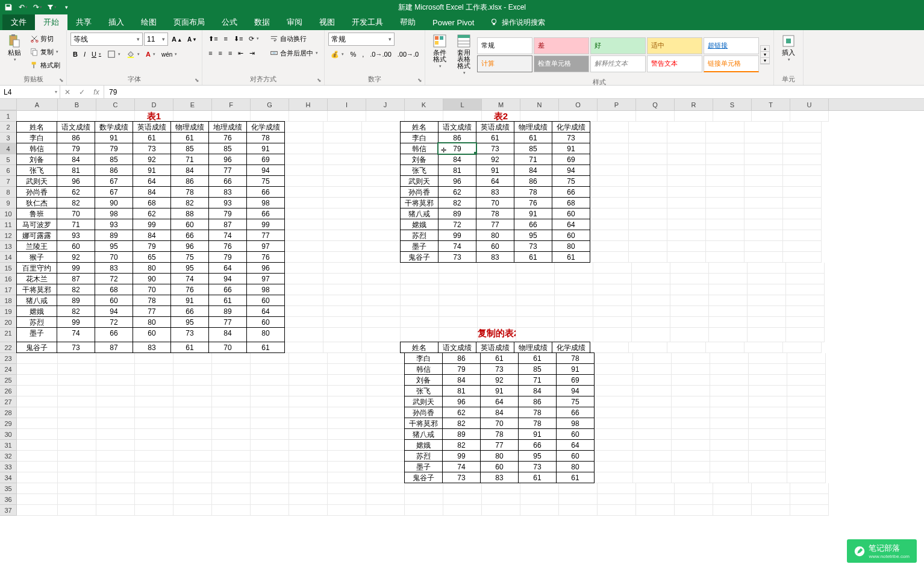 This screenshot has height=570, width=924. I want to click on cell-Q12, so click(648, 236).